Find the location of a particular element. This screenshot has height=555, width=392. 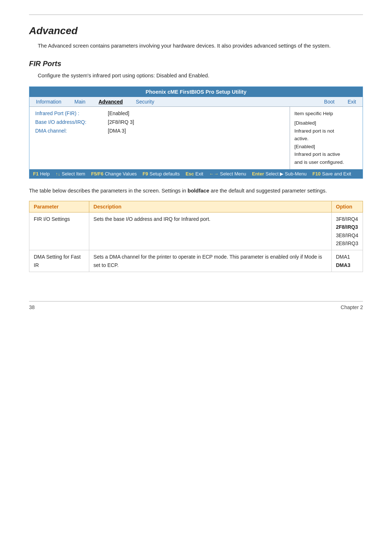

footer-f5f6: F5/F6 Change Values is located at coordinates (114, 174).